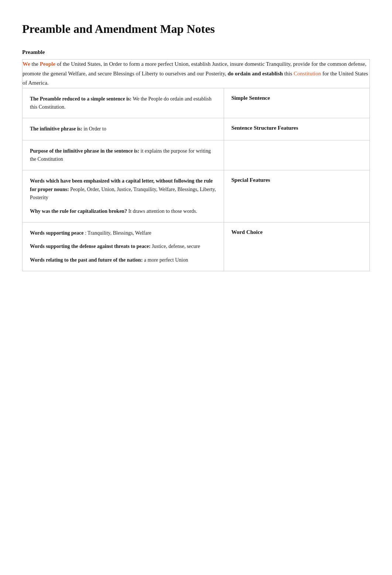 The width and height of the screenshot is (392, 575). What do you see at coordinates (196, 52) in the screenshot?
I see `section-label: Preamble` at bounding box center [196, 52].